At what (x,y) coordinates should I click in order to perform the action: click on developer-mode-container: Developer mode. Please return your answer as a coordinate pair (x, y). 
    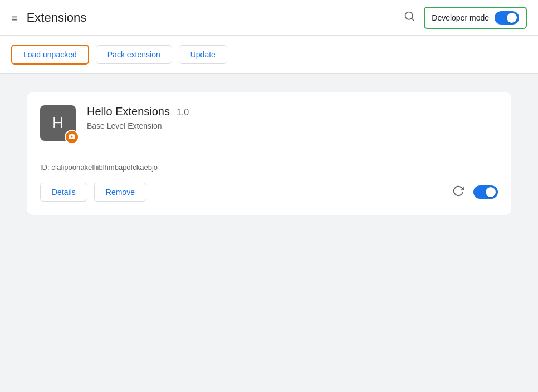
    Looking at the image, I should click on (476, 18).